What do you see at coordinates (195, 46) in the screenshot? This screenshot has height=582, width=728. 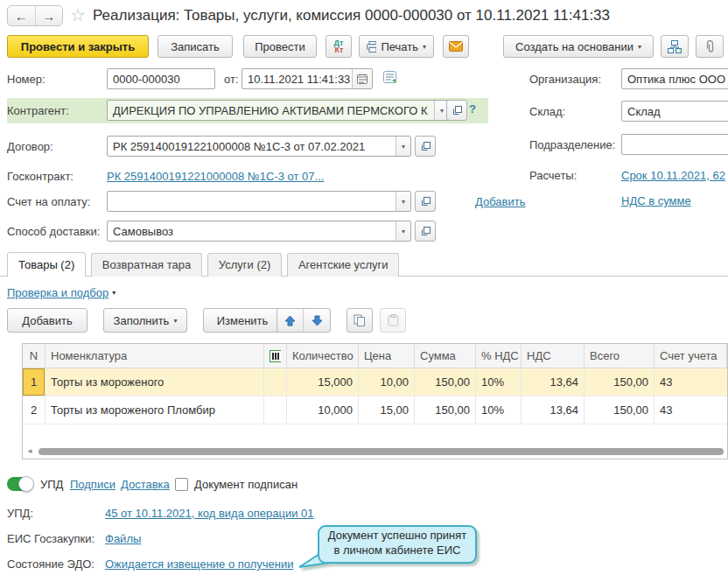 I see `save-button: Записать` at bounding box center [195, 46].